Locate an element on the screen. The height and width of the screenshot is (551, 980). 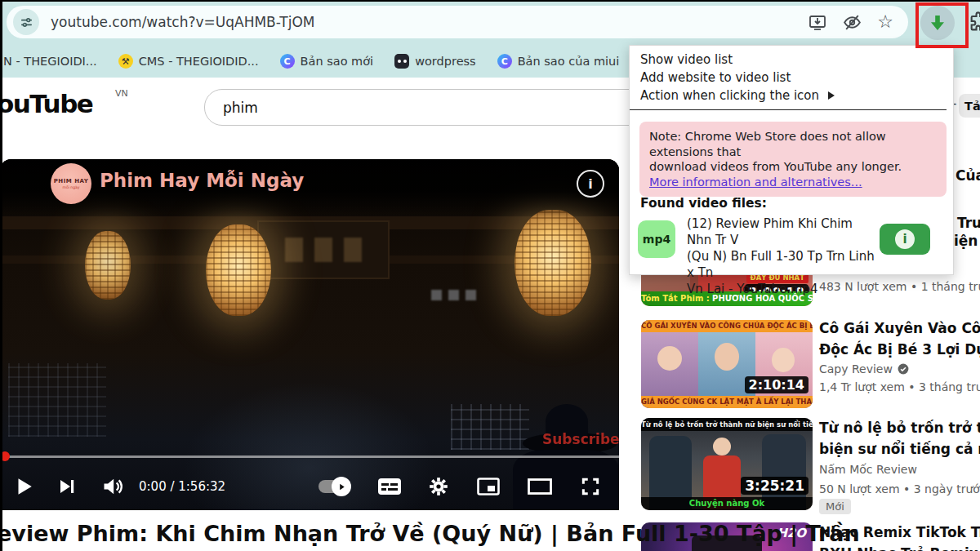
menu-show-video-list: Show video list is located at coordinates (791, 60).